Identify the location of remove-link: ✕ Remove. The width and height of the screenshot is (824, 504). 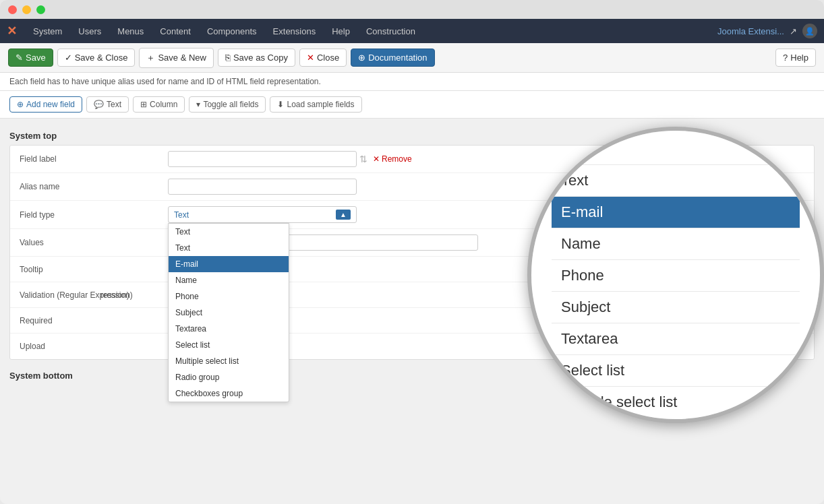
(392, 159).